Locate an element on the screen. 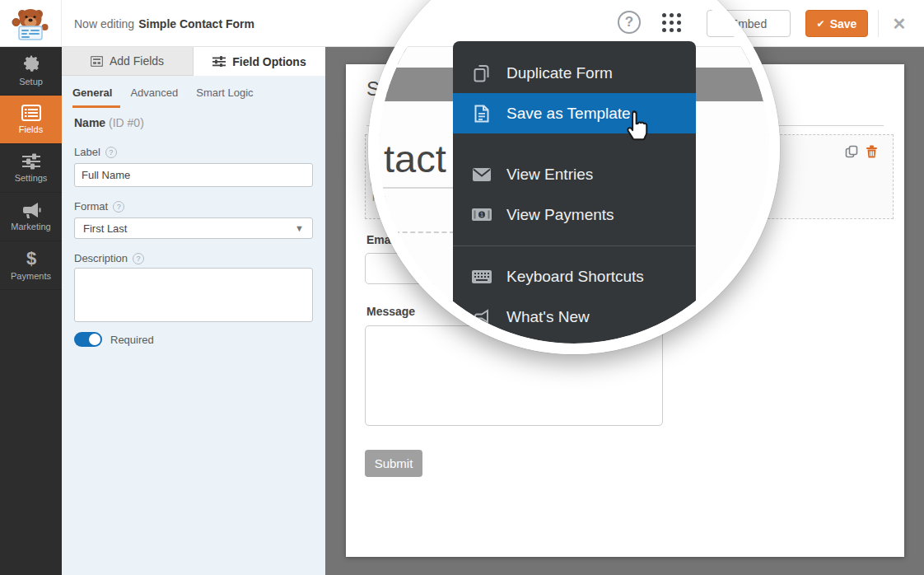 Image resolution: width=924 pixels, height=575 pixels. submit-button: Submit is located at coordinates (394, 463).